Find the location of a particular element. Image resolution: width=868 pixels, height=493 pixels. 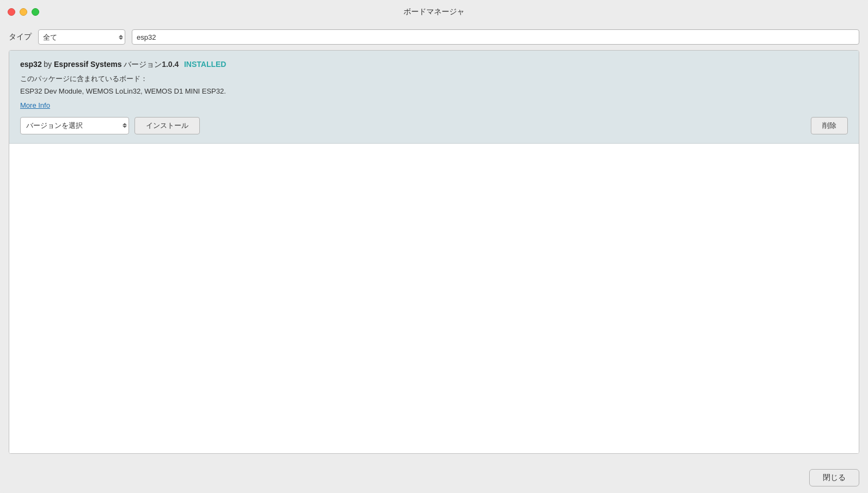

more-info-link: More Info is located at coordinates (35, 106).